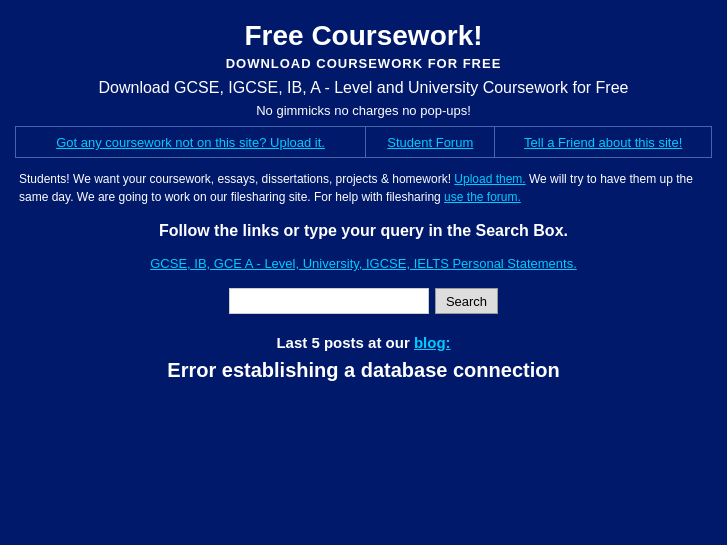 The width and height of the screenshot is (727, 545). What do you see at coordinates (190, 142) in the screenshot?
I see `upload-link: Got any coursework not on this site? Upl…` at bounding box center [190, 142].